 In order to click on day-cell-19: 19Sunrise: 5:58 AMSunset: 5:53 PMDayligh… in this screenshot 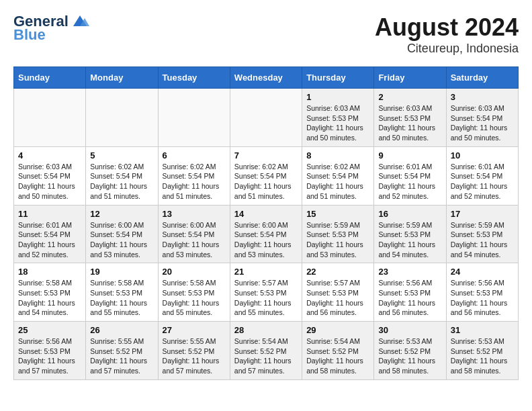, I will do `click(122, 293)`.